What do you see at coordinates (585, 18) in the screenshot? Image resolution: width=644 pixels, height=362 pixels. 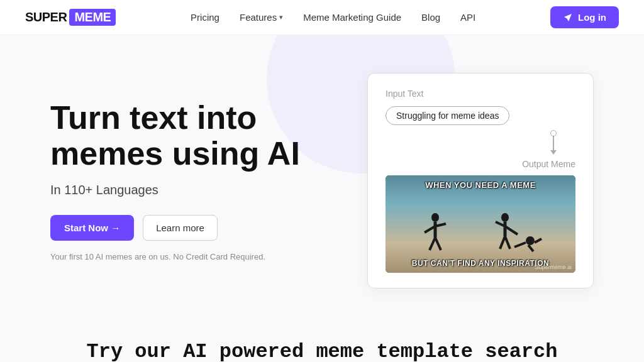 I see `login-button: Log in` at bounding box center [585, 18].